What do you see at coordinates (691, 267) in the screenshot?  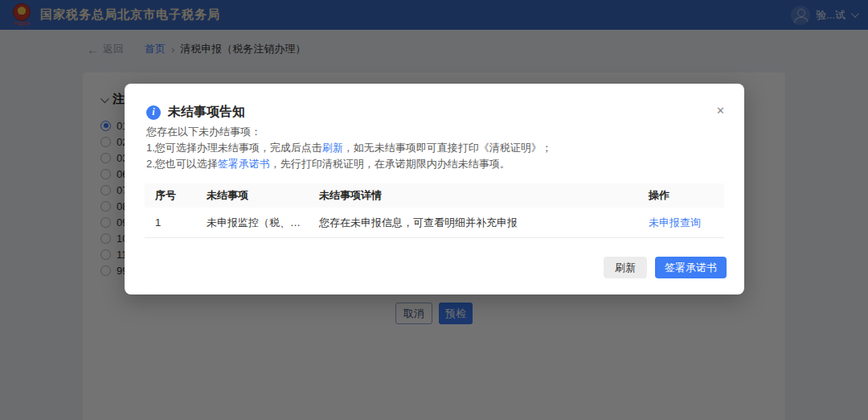 I see `sign-commitment-button: 签署承诺书` at bounding box center [691, 267].